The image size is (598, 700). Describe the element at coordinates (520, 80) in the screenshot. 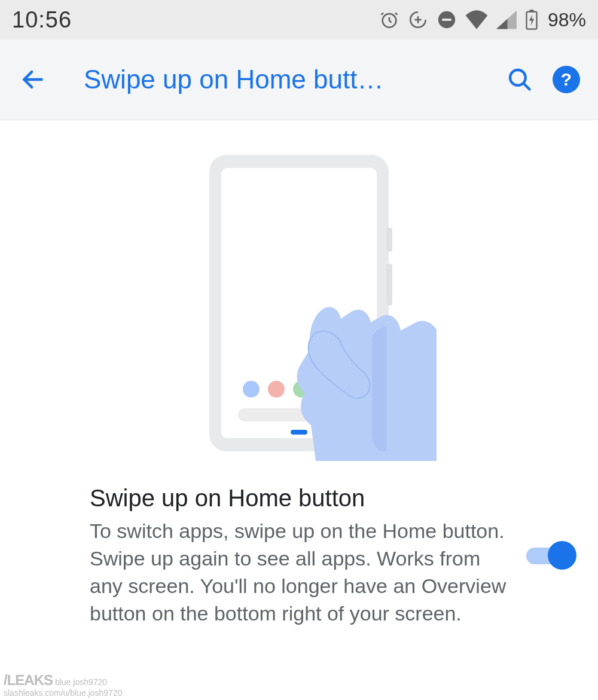

I see `search-icon` at that location.